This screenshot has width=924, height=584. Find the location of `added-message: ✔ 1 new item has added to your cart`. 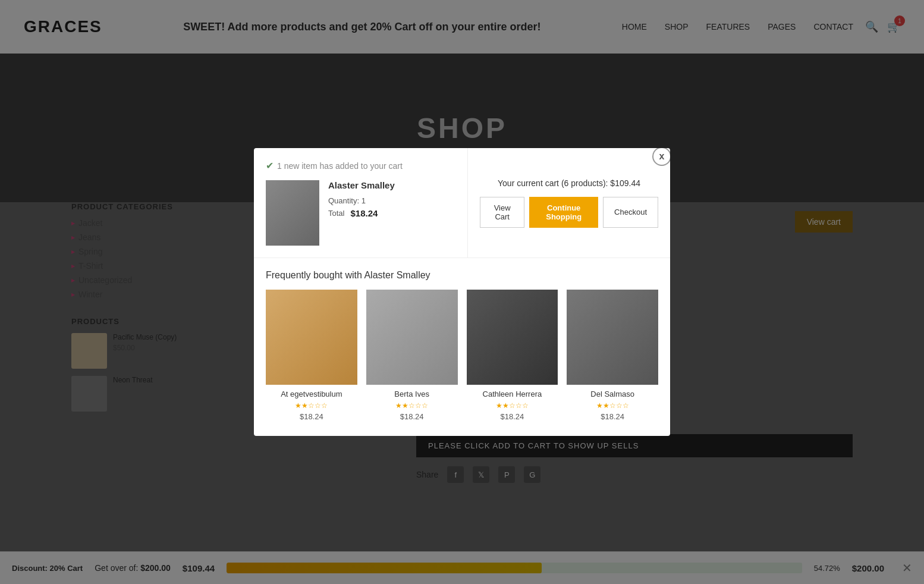

added-message: ✔ 1 new item has added to your cart is located at coordinates (360, 165).